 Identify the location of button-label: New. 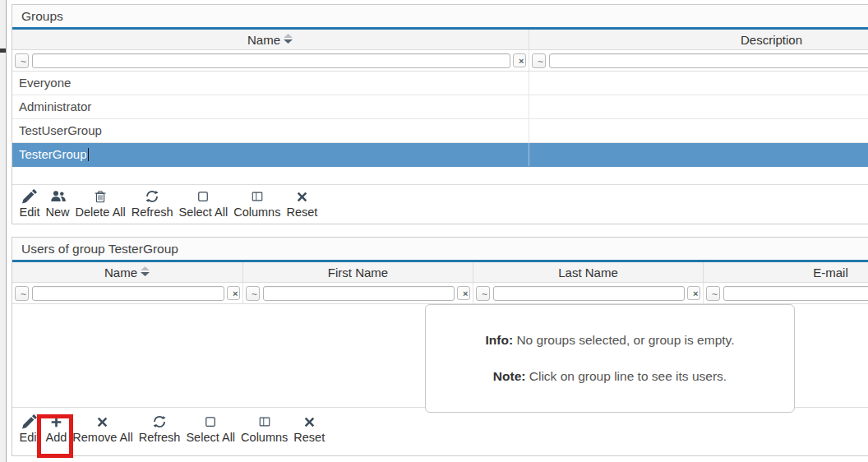
(58, 212).